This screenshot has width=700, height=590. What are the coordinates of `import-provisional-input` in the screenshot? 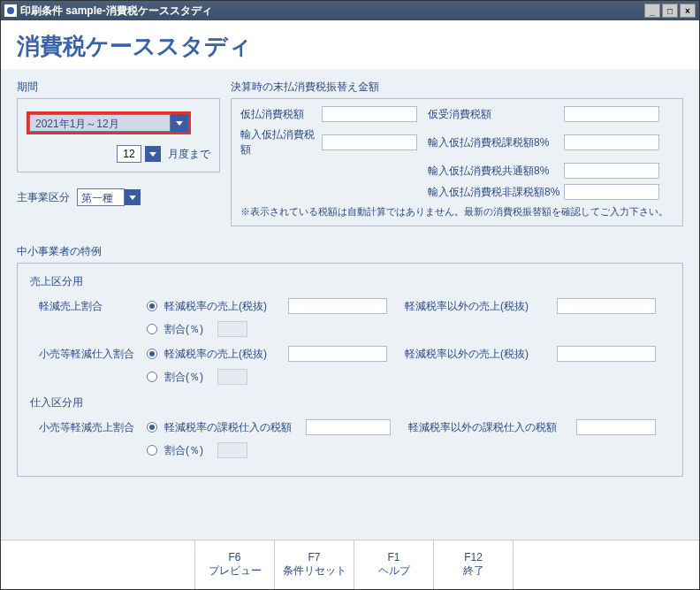 It's located at (369, 142).